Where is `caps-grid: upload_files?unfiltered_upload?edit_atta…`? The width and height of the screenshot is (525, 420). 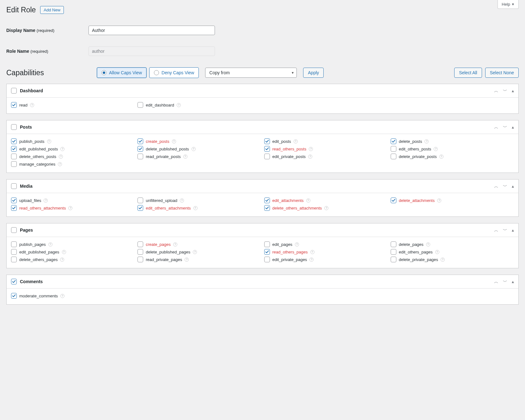
caps-grid: upload_files?unfiltered_upload?edit_atta… is located at coordinates (262, 204).